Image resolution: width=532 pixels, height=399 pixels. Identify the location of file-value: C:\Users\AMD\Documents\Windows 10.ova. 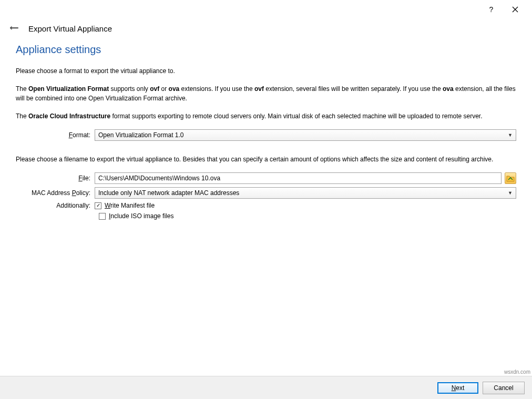
(159, 178).